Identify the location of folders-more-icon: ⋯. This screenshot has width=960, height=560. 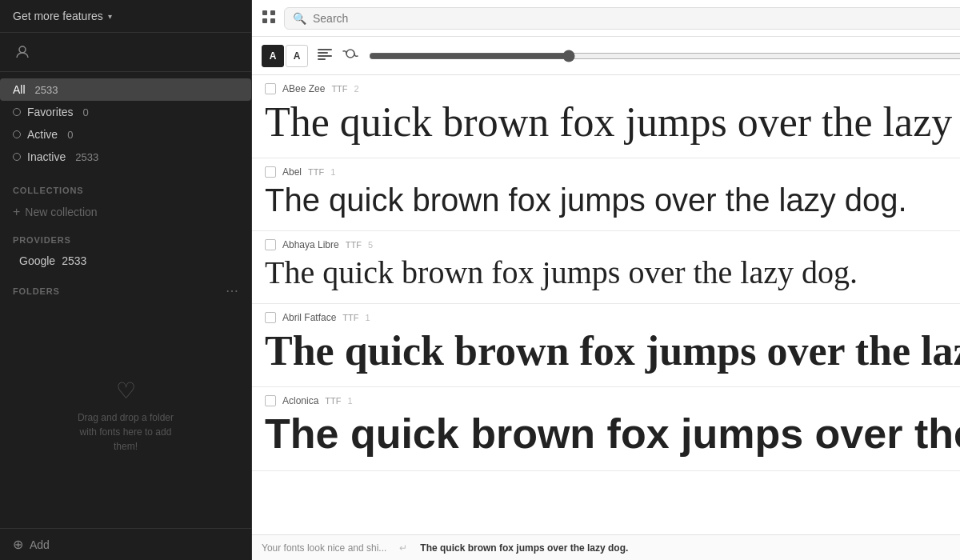
(232, 291).